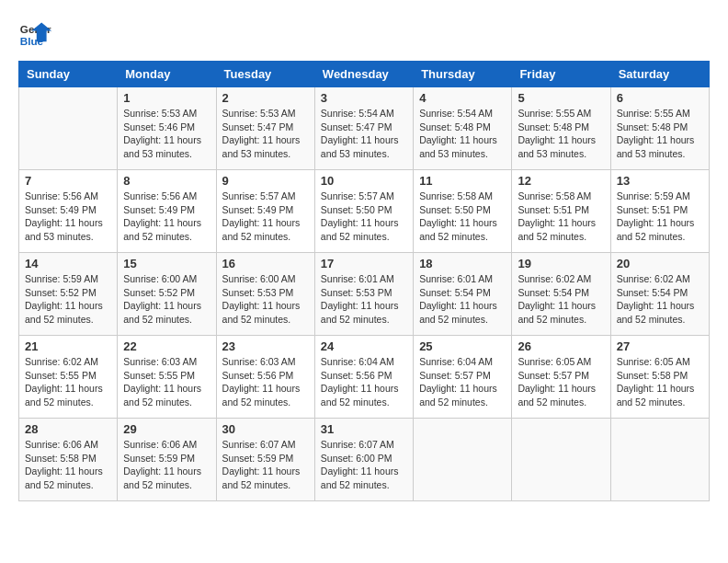 The width and height of the screenshot is (728, 563). Describe the element at coordinates (561, 98) in the screenshot. I see `day-number: 5` at that location.